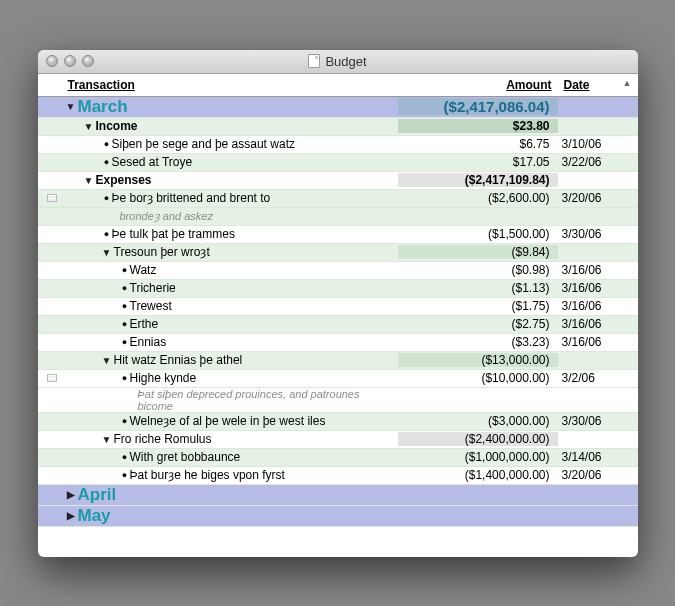  Describe the element at coordinates (153, 288) in the screenshot. I see `item-label: Tricherie` at that location.